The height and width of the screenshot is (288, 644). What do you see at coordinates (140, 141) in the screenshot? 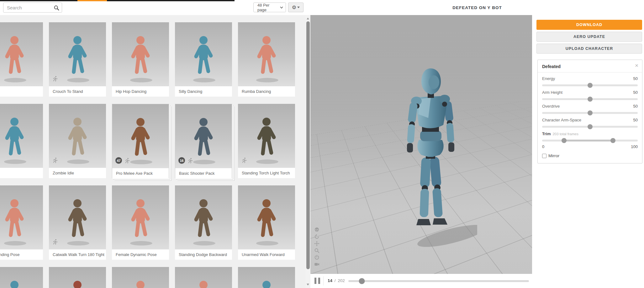
I see `animation-pack-card: 47Pro Melee Axe Pack` at bounding box center [140, 141].